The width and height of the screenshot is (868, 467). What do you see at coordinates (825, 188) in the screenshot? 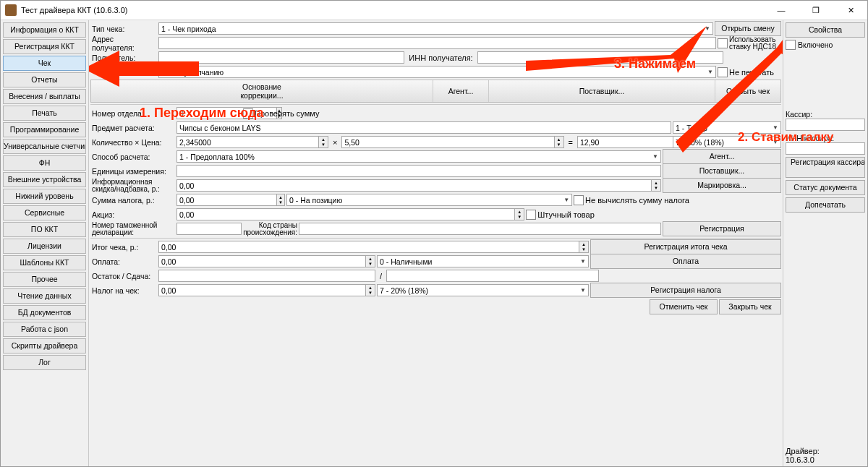
I see `btn-status-doc: Статус документа` at bounding box center [825, 188].